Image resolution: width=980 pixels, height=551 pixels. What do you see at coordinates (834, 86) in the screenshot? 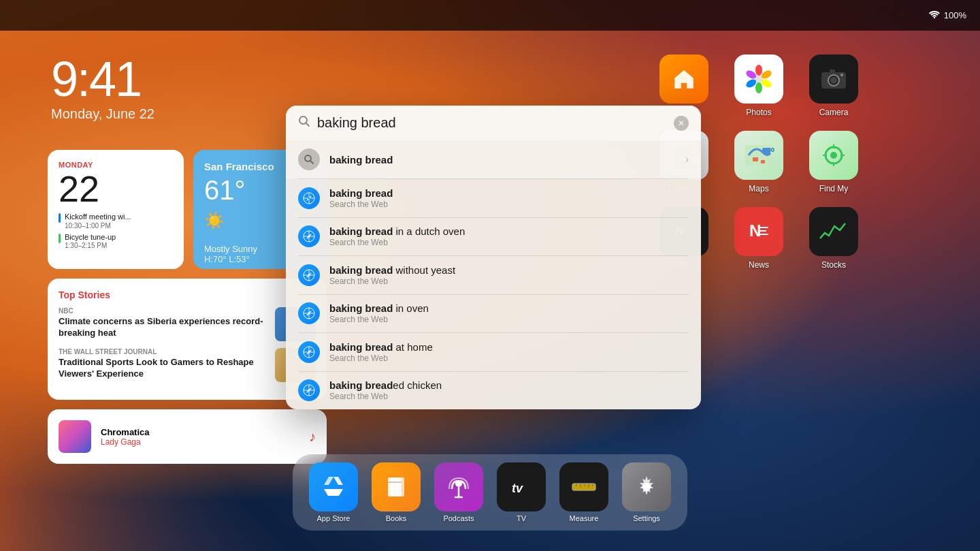
I see `app-camera: Camera` at bounding box center [834, 86].